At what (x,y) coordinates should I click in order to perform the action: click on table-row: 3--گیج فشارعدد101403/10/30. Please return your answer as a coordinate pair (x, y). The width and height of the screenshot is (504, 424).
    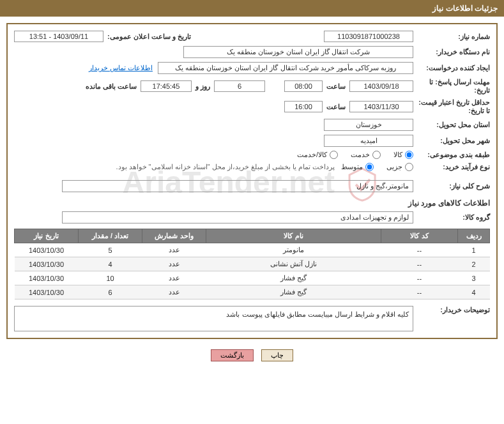
    Looking at the image, I should click on (252, 278).